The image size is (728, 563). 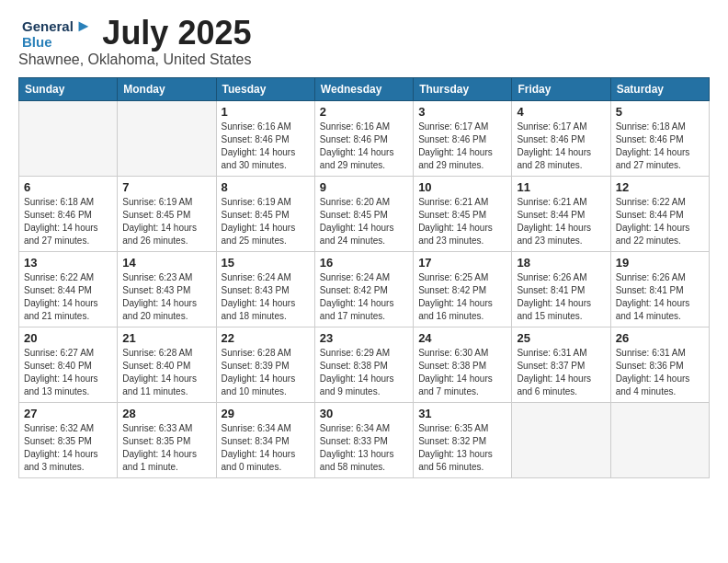 I want to click on table-row: 20Sunrise: 6:27 AM Sunset: 8:40 PM Dayli…, so click(x=68, y=364).